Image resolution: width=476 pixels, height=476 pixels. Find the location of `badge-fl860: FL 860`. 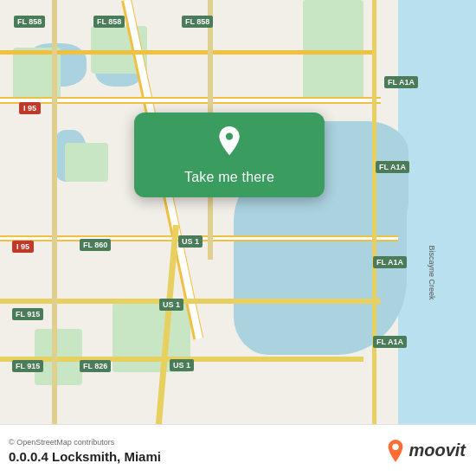

badge-fl860: FL 860 is located at coordinates (95, 245).